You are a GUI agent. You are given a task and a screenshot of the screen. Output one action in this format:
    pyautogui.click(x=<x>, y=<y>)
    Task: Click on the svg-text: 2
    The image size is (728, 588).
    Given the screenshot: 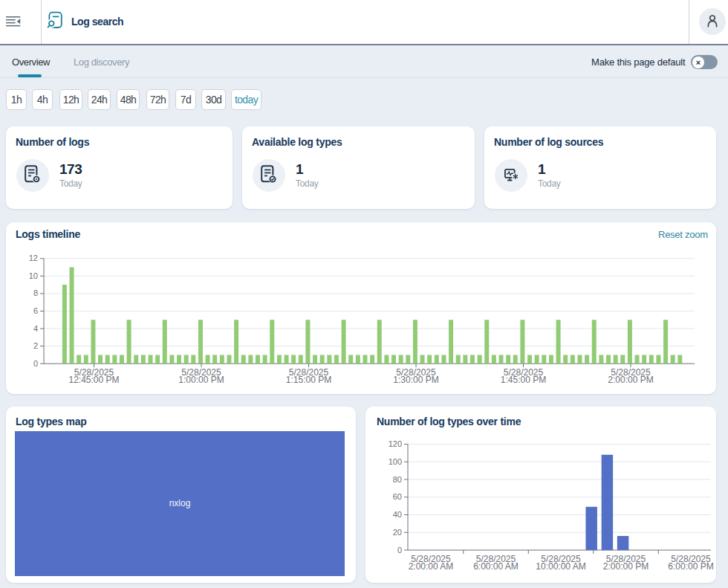 What is the action you would take?
    pyautogui.click(x=36, y=346)
    